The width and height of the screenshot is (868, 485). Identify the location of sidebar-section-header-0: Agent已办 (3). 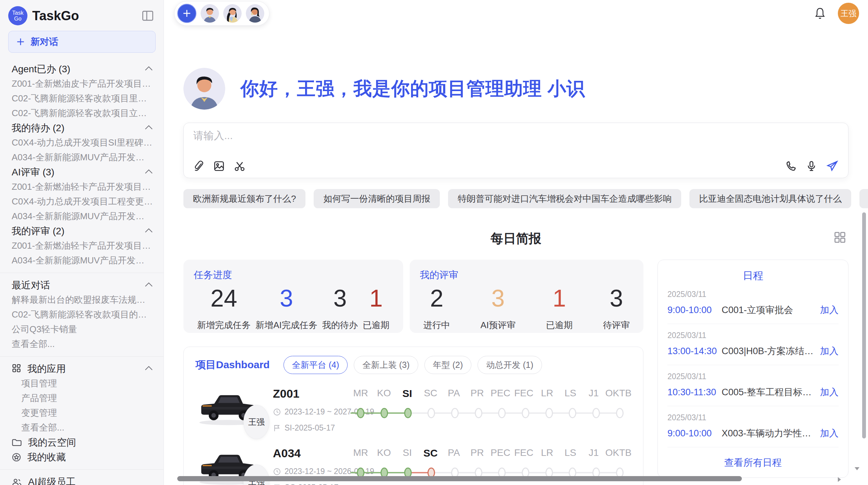
(82, 69).